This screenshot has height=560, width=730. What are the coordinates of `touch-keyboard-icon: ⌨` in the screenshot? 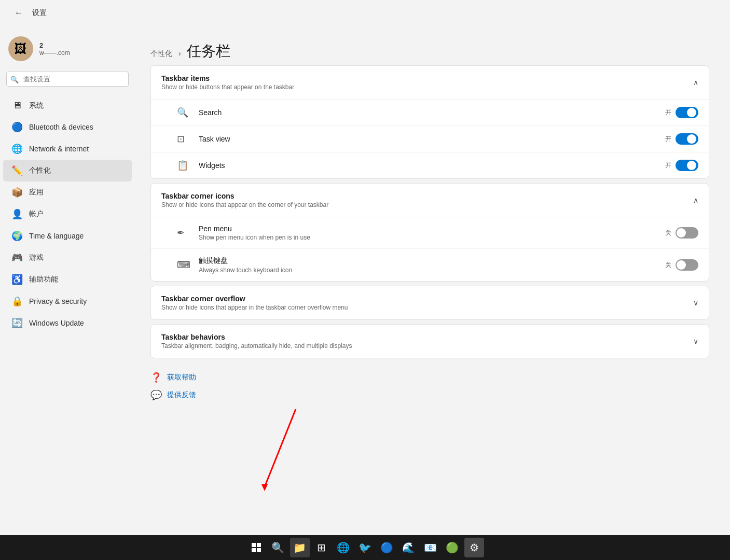 It's located at (185, 265).